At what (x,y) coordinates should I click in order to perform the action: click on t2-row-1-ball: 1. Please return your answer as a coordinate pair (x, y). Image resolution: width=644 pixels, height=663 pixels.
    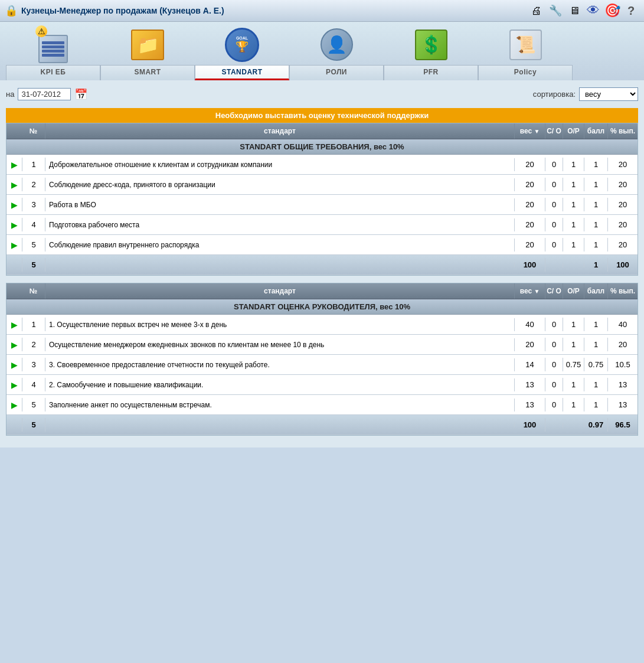
    Looking at the image, I should click on (596, 325).